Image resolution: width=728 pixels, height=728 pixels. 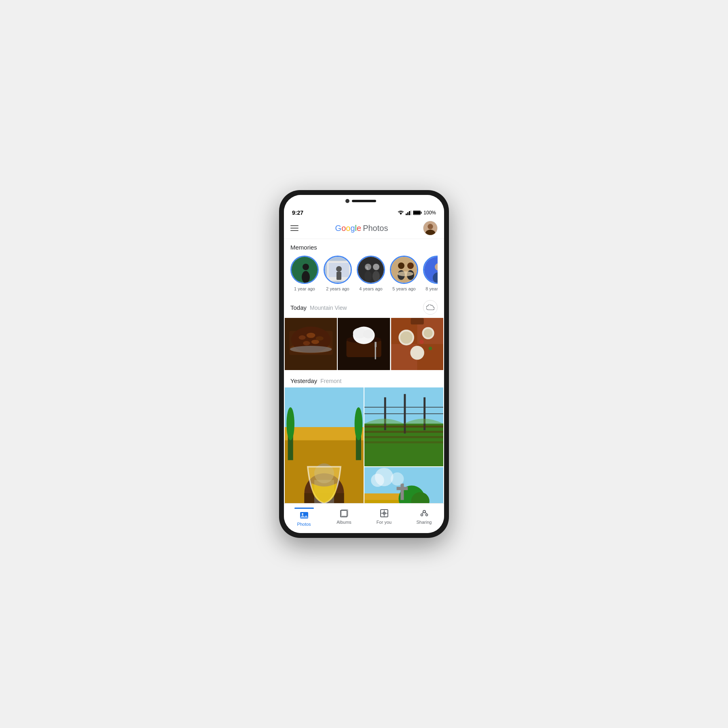 What do you see at coordinates (364, 364) in the screenshot?
I see `phone-screen: 9:27` at bounding box center [364, 364].